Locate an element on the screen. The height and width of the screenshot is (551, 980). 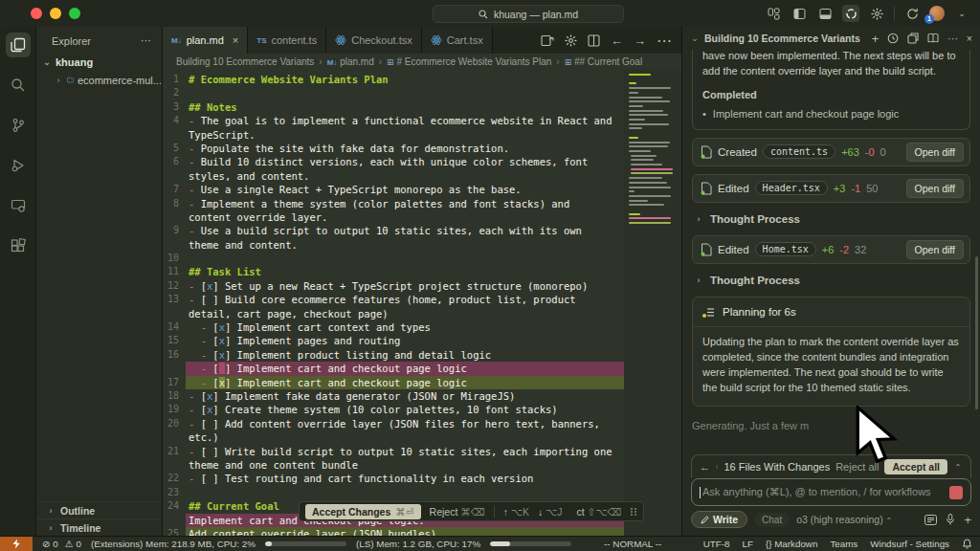
close-panel-icon: × is located at coordinates (969, 38).